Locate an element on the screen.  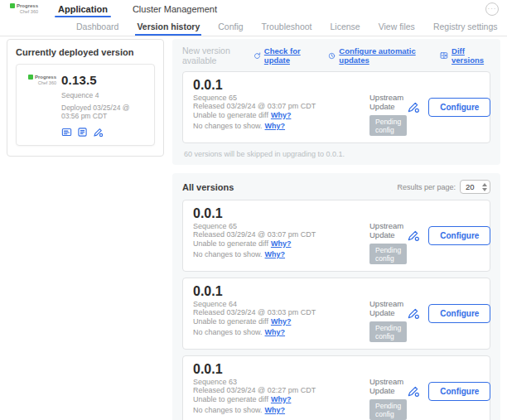
logo-brand-text: Progress is located at coordinates (27, 7).